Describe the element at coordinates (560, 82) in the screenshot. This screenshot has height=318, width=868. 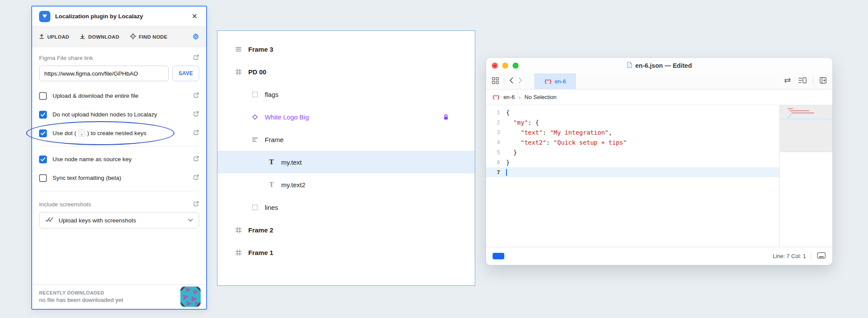
I see `tab-label: en-6` at that location.